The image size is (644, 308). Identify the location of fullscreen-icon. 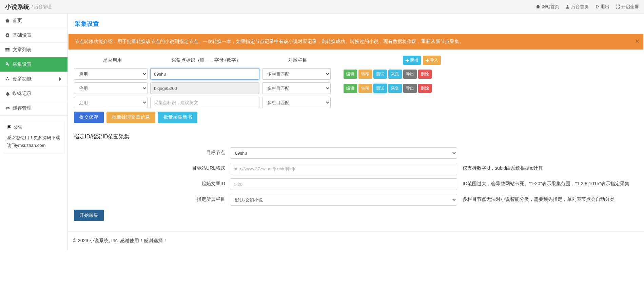
(618, 7).